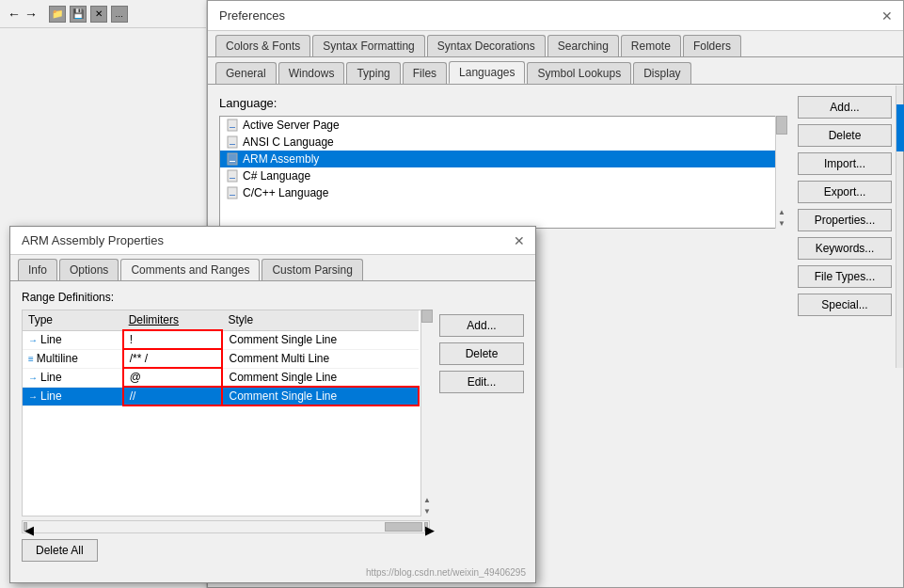  I want to click on tab-display: Display, so click(662, 73).